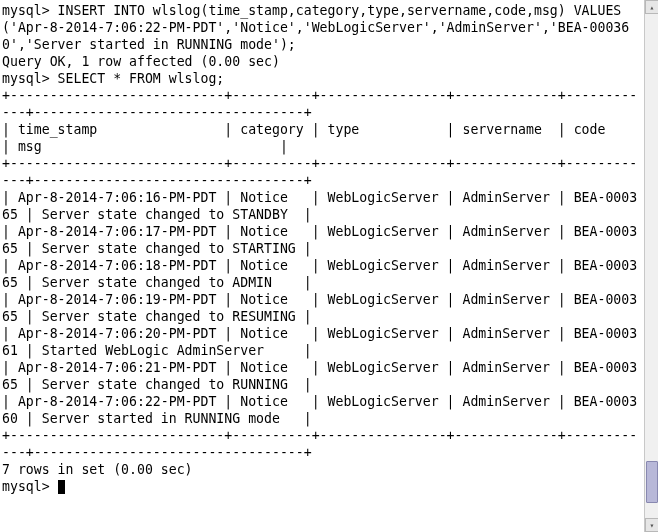 This screenshot has height=532, width=658. Describe the element at coordinates (323, 342) in the screenshot. I see `terminal-line: | Apr-8-2014-7:06:20-PM-PDT | Notice | W…` at that location.